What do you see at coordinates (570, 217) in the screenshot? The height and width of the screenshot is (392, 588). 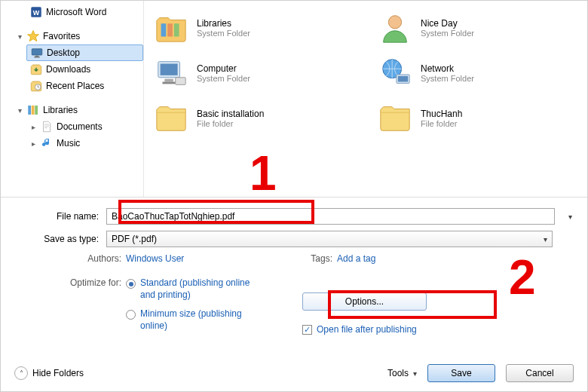 I see `filename-dropdown-icon: ▾` at bounding box center [570, 217].